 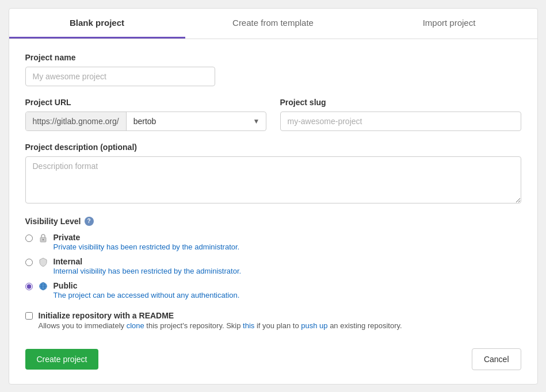 I want to click on tab-bar: Blank project Create from template Impor…, so click(x=273, y=24).